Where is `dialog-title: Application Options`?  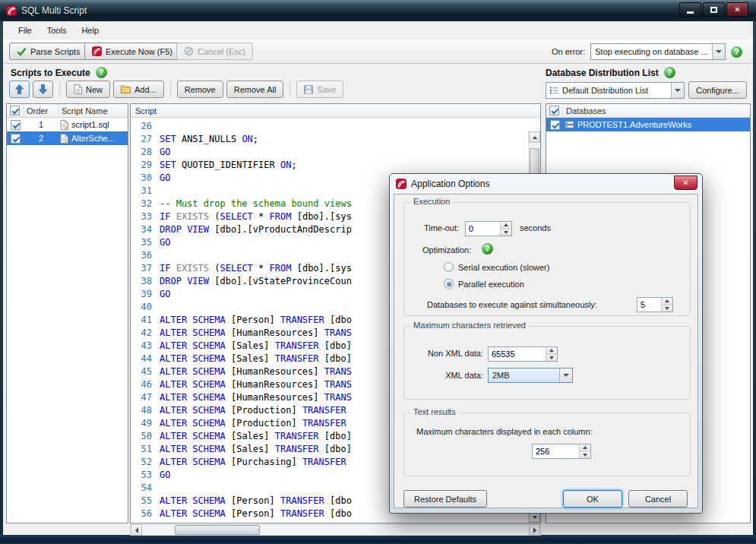
dialog-title: Application Options is located at coordinates (450, 184).